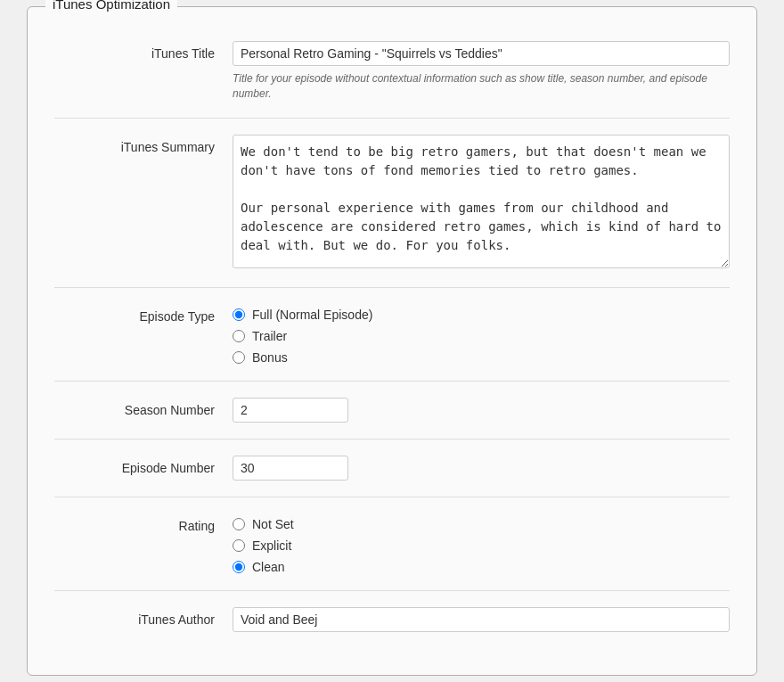  What do you see at coordinates (239, 567) in the screenshot?
I see `rating-clean-radio` at bounding box center [239, 567].